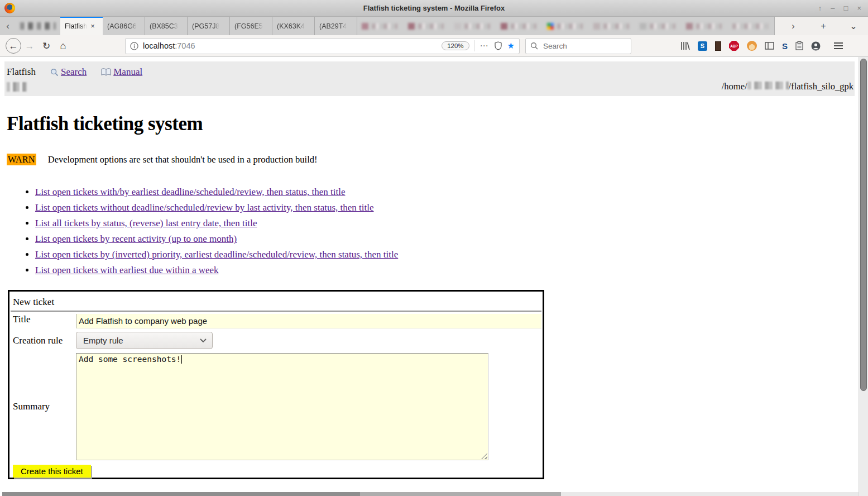  Describe the element at coordinates (816, 46) in the screenshot. I see `account-icon` at that location.